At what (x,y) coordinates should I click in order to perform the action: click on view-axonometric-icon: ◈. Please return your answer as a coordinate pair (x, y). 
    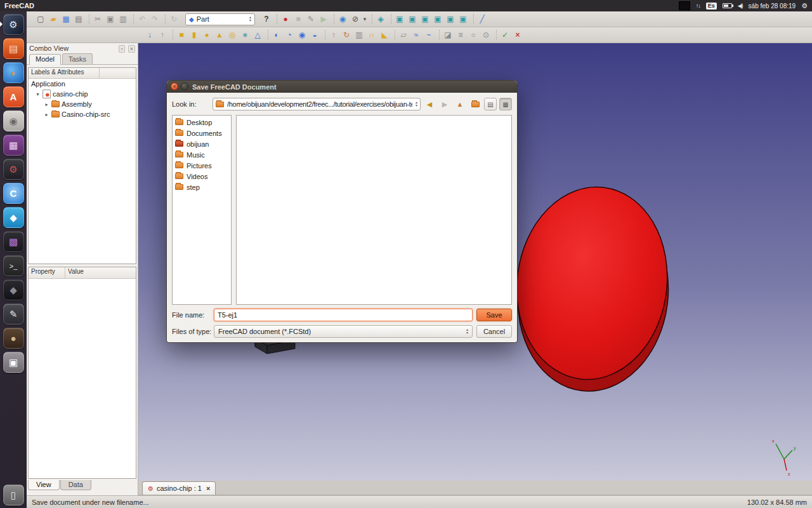
    Looking at the image, I should click on (381, 19).